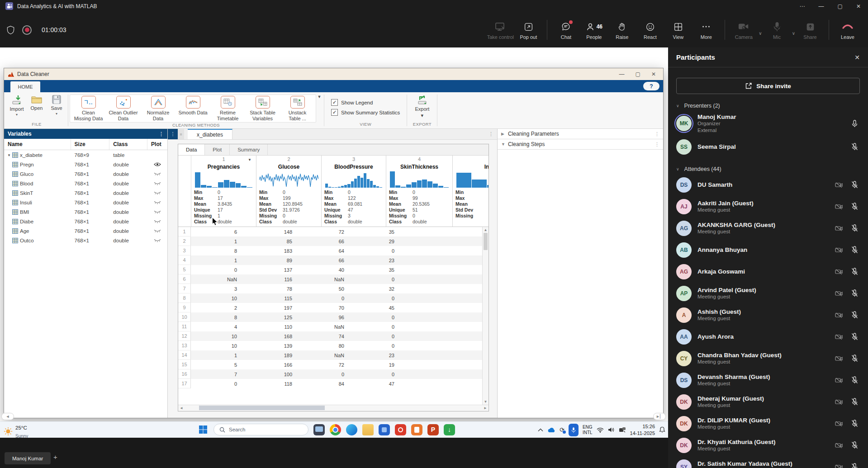  I want to click on chat-button: Chat, so click(566, 30).